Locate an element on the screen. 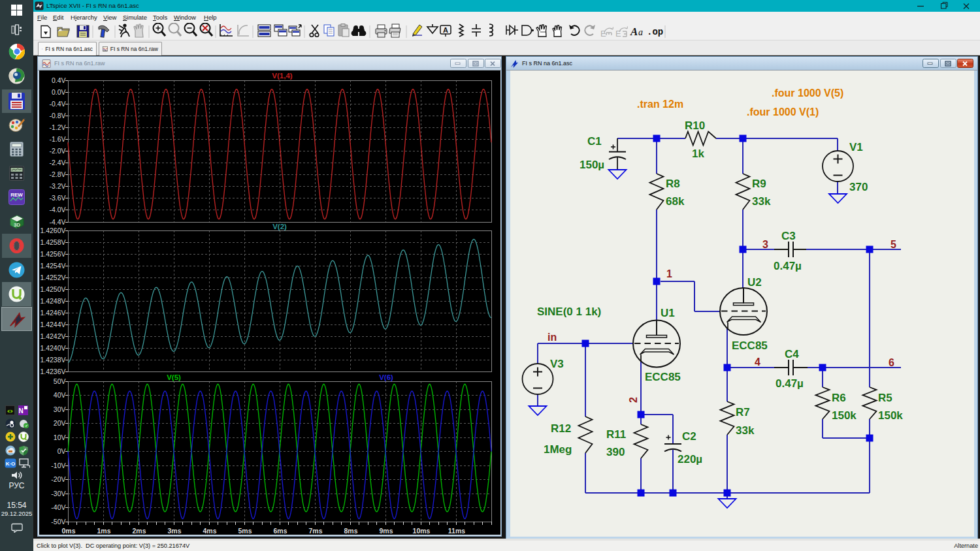  svg-text: 0.4V is located at coordinates (59, 80).